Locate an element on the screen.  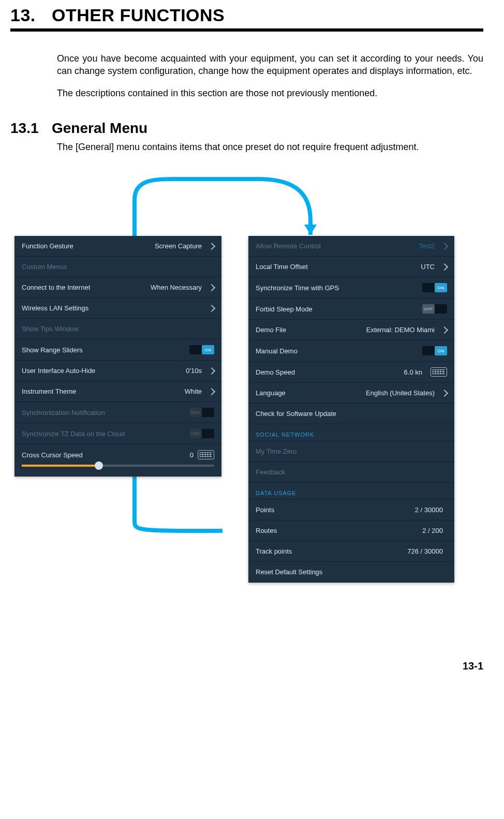
section-paragraph: The [General] menu contains items that o… is located at coordinates (270, 147).